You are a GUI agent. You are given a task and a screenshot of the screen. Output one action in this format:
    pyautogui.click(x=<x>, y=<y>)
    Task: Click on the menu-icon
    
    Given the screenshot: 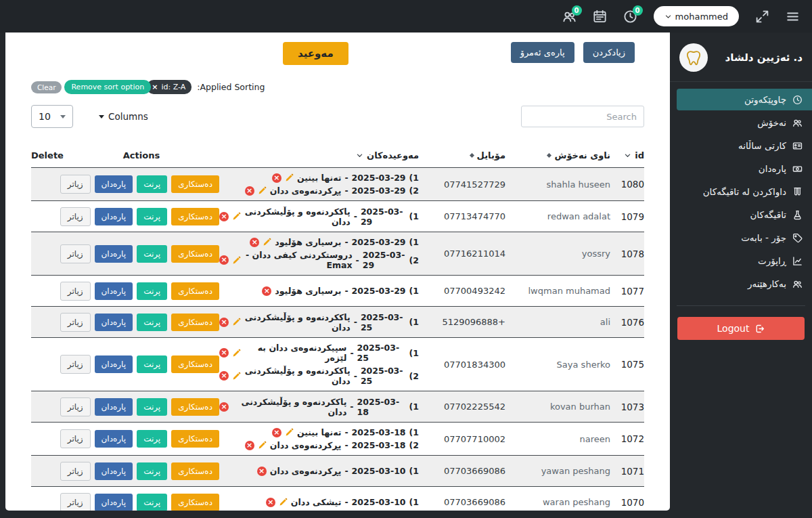 What is the action you would take?
    pyautogui.click(x=793, y=16)
    